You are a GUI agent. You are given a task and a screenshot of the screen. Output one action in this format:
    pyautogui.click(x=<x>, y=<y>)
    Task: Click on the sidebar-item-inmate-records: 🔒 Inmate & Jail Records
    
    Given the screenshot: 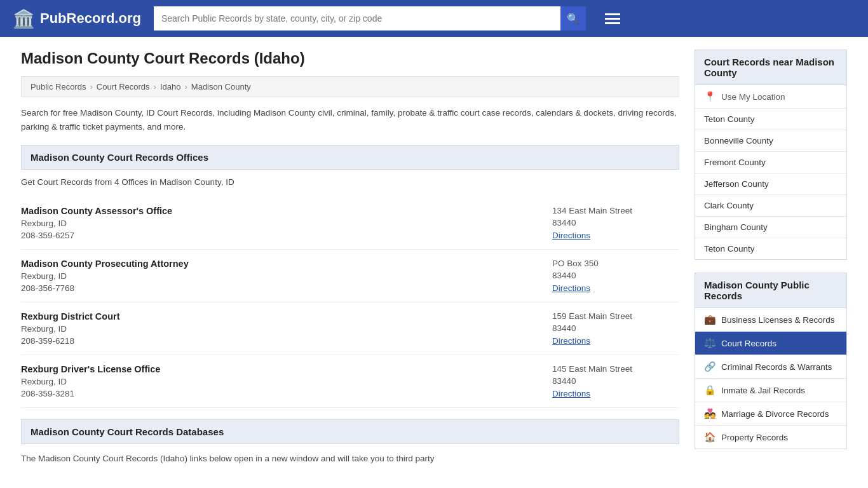 What is the action you would take?
    pyautogui.click(x=771, y=390)
    